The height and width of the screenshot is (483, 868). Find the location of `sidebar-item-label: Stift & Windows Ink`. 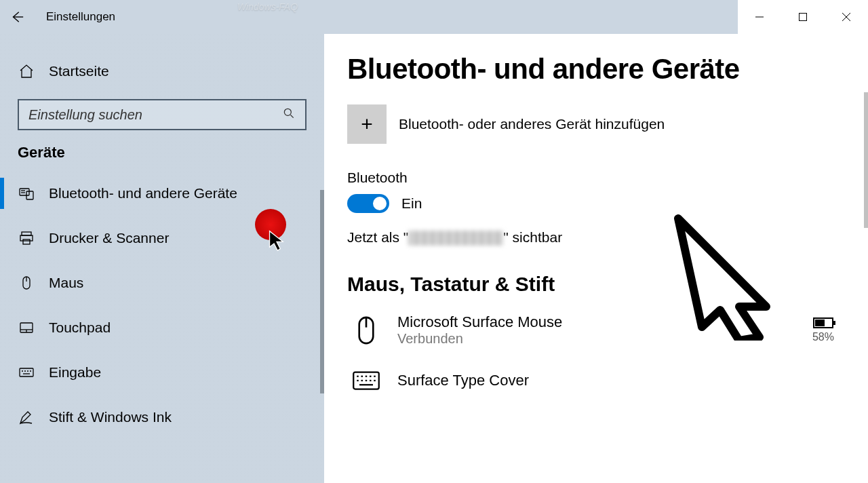

sidebar-item-label: Stift & Windows Ink is located at coordinates (110, 417).